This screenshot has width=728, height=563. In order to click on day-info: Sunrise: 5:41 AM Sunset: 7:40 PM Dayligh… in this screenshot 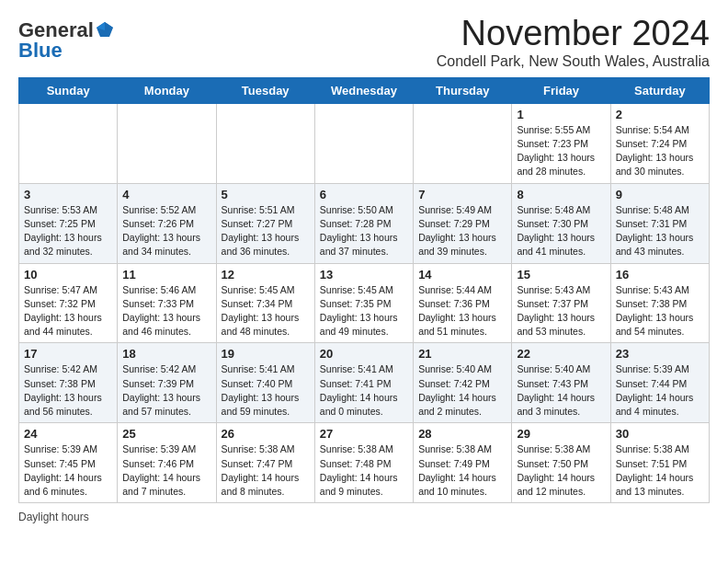, I will do `click(266, 390)`.